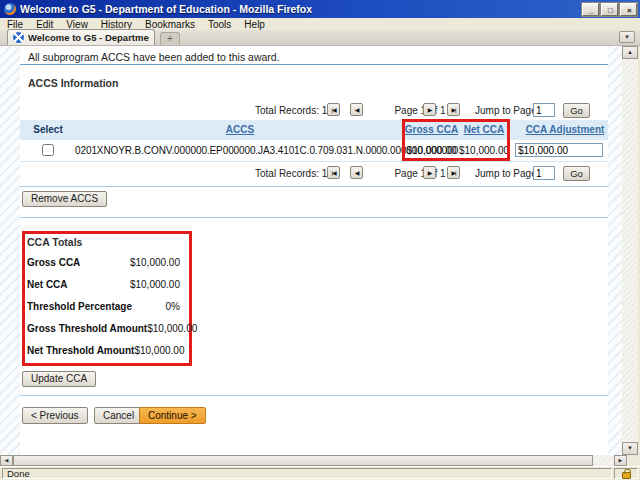 This screenshot has width=640, height=480. Describe the element at coordinates (626, 476) in the screenshot. I see `padlock-icon` at that location.